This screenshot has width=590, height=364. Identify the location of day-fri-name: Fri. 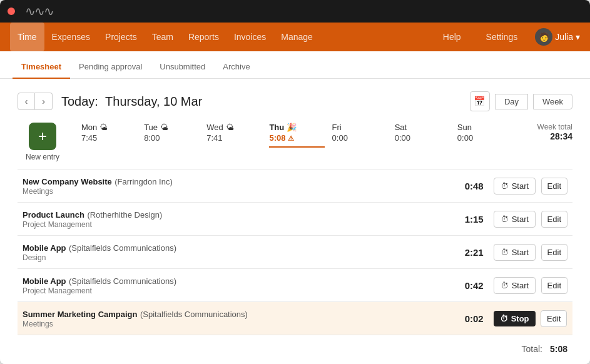
(337, 128).